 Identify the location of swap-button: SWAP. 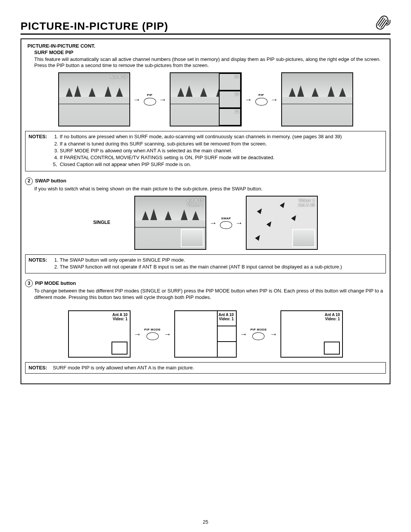
(226, 223).